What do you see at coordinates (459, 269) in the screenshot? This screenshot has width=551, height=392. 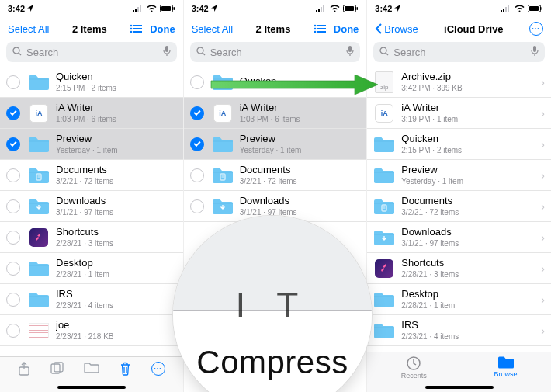 I see `list-item: Shortcuts 2/28/21 · 3 items ›` at bounding box center [459, 269].